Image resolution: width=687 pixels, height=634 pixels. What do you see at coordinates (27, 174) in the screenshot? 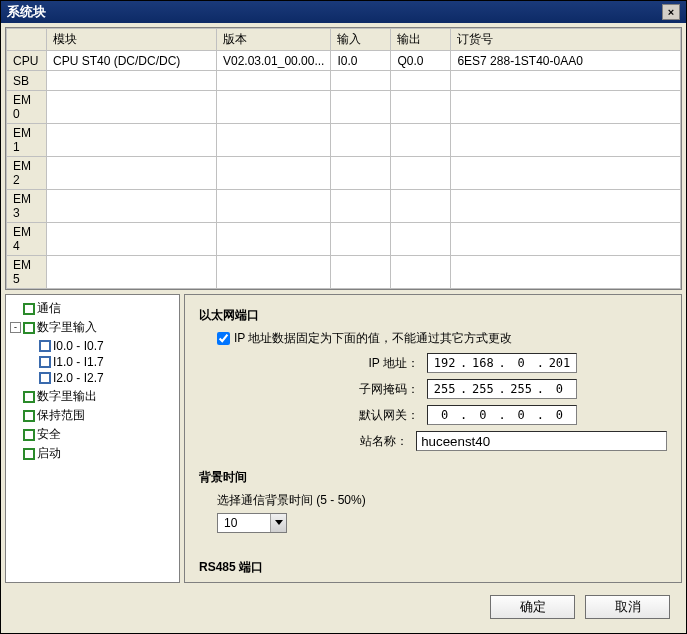
I see `row-header: EM 2` at bounding box center [27, 174].